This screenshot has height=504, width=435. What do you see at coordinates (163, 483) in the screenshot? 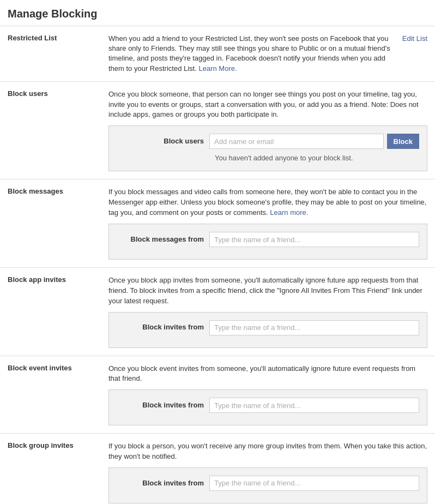
I see `block-group-invites-input-label: Block invites from` at bounding box center [163, 483].